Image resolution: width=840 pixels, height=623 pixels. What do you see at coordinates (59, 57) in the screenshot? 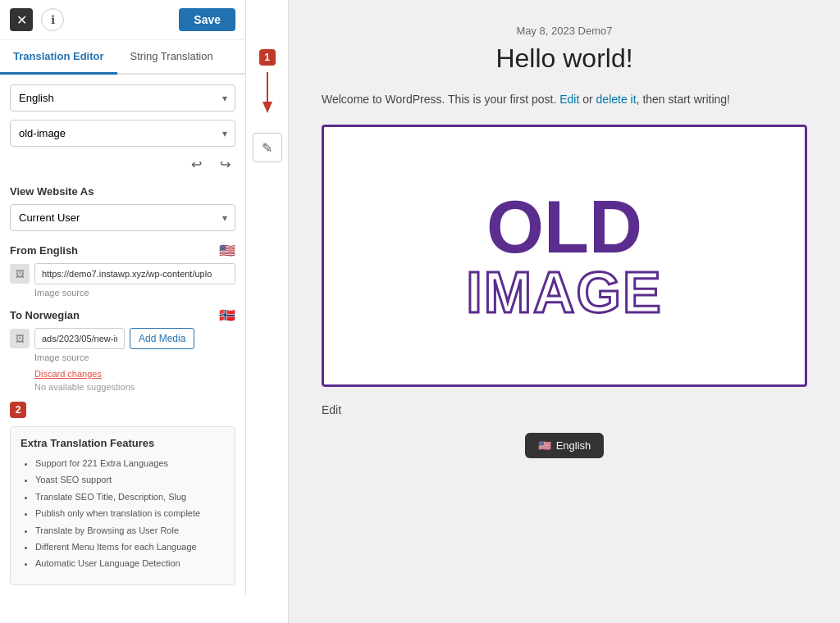
I see `tab-translation-editor: Translation Editor` at bounding box center [59, 57].